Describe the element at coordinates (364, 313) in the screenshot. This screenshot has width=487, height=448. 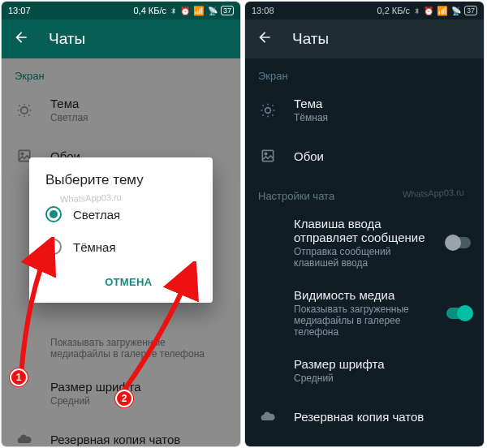
I see `media-row: Видимость медиа Показывать загруженные м…` at that location.